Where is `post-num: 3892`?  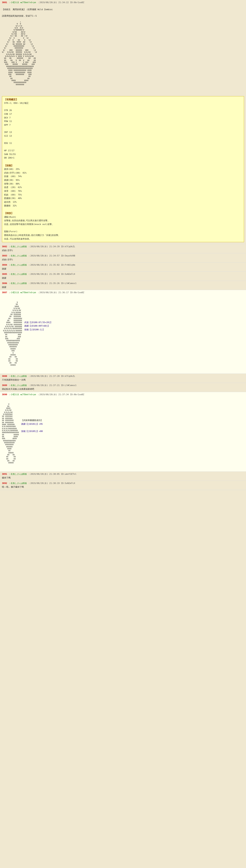 post-num: 3892 is located at coordinates (5, 483).